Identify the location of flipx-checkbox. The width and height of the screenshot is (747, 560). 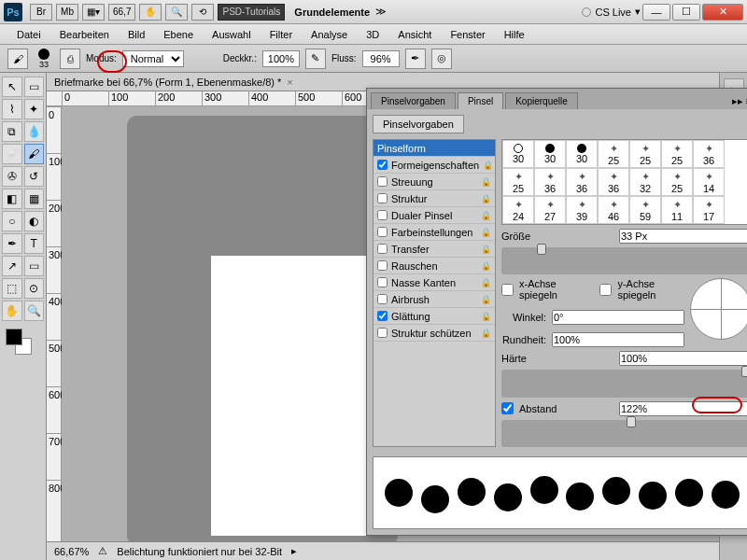
(508, 289).